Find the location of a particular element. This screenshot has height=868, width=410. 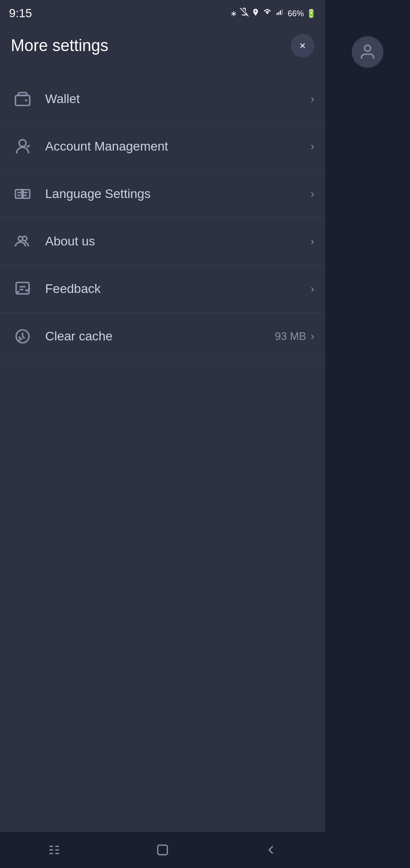

nav-menu-button is located at coordinates (54, 850).